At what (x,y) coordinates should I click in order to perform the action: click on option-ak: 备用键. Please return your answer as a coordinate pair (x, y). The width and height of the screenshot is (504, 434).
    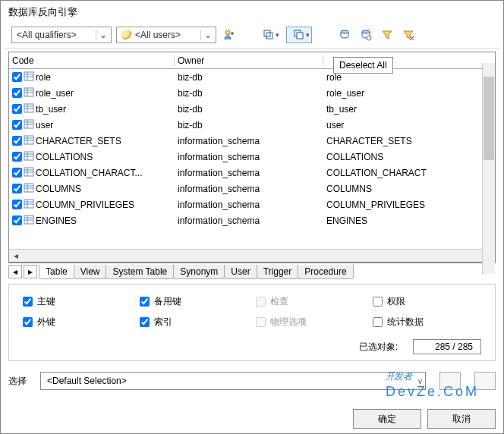
    Looking at the image, I should click on (194, 302).